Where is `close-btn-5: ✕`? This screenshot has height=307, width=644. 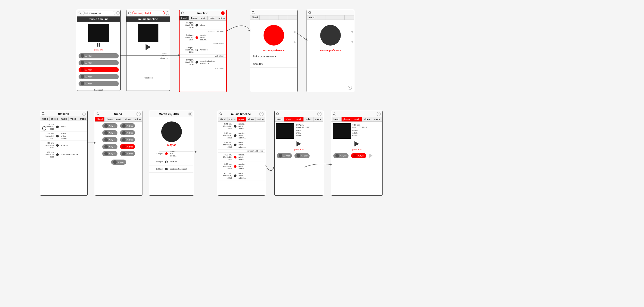 close-btn-5: ✕ is located at coordinates (350, 88).